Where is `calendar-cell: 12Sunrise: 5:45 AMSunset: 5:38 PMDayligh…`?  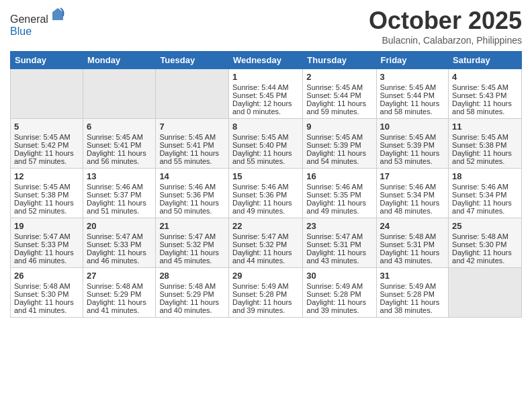
calendar-cell: 12Sunrise: 5:45 AMSunset: 5:38 PMDayligh… is located at coordinates (47, 193).